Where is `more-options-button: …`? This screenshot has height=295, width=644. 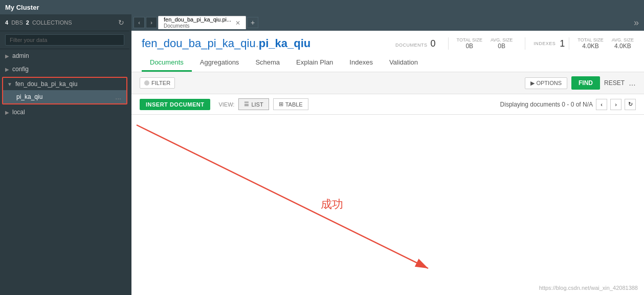
more-options-button: … is located at coordinates (632, 83).